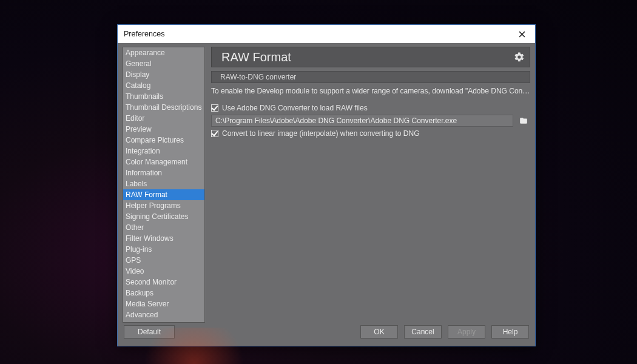 This screenshot has height=364, width=637. What do you see at coordinates (164, 118) in the screenshot?
I see `sidebar-item-editor: Editor` at bounding box center [164, 118].